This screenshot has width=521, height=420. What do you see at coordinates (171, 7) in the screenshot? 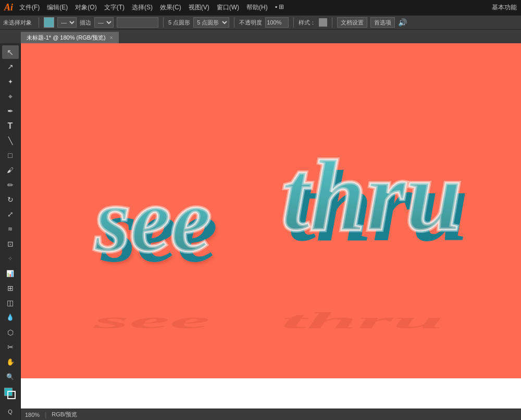
I see `menu-effect: 效果(C)` at bounding box center [171, 7].